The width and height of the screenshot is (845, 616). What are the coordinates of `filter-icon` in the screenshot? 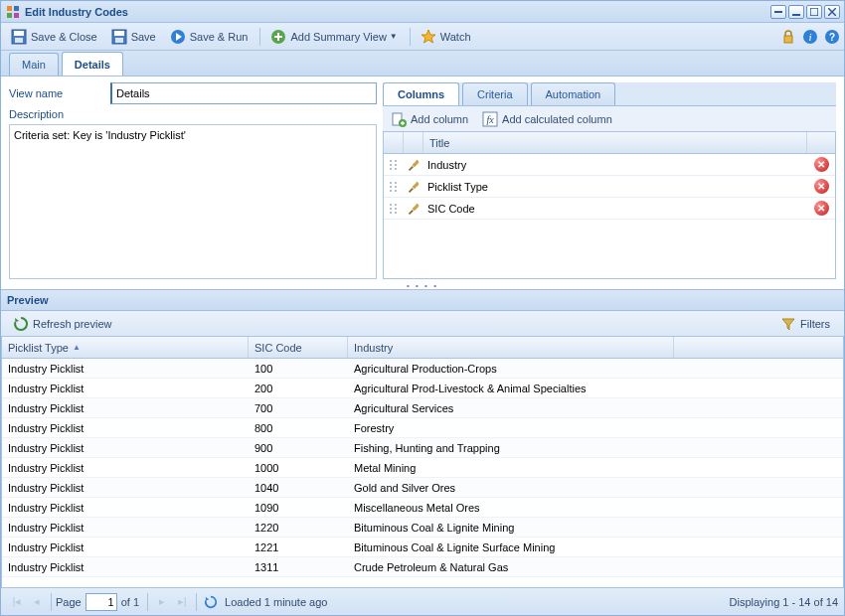 It's located at (788, 324).